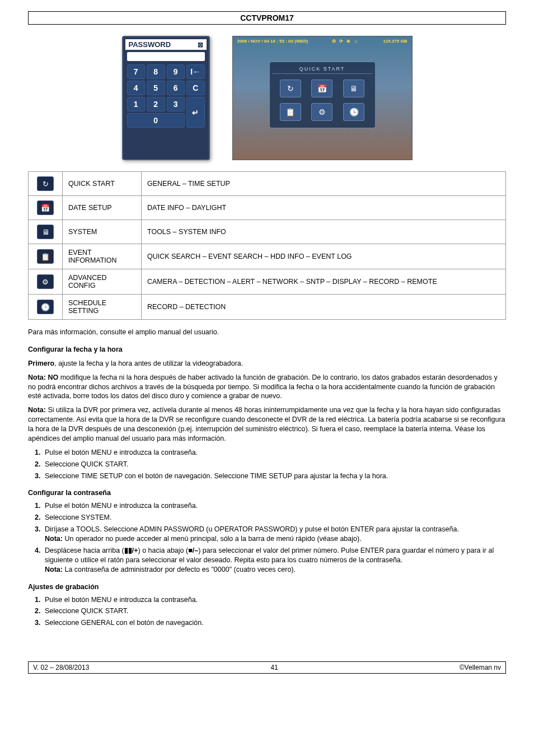 This screenshot has width=534, height=756. I want to click on list-record: Pulse el botón MENU e introduzca la cont…, so click(267, 612).